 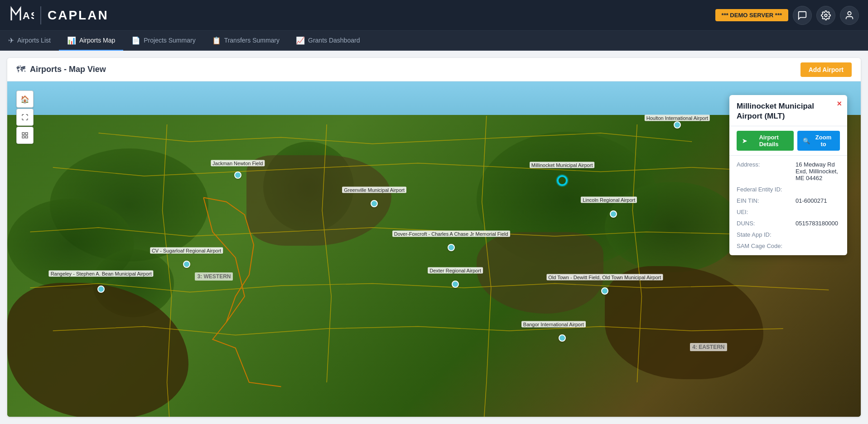 I want to click on popup-ein-value: 01-6000271, so click(x=811, y=201).